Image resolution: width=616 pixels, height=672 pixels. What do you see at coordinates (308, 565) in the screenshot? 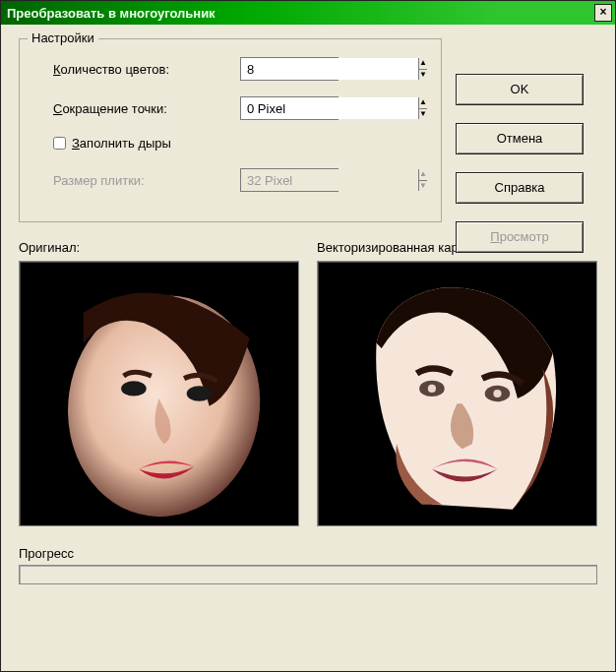
I see `progress-section: Прогресс` at bounding box center [308, 565].